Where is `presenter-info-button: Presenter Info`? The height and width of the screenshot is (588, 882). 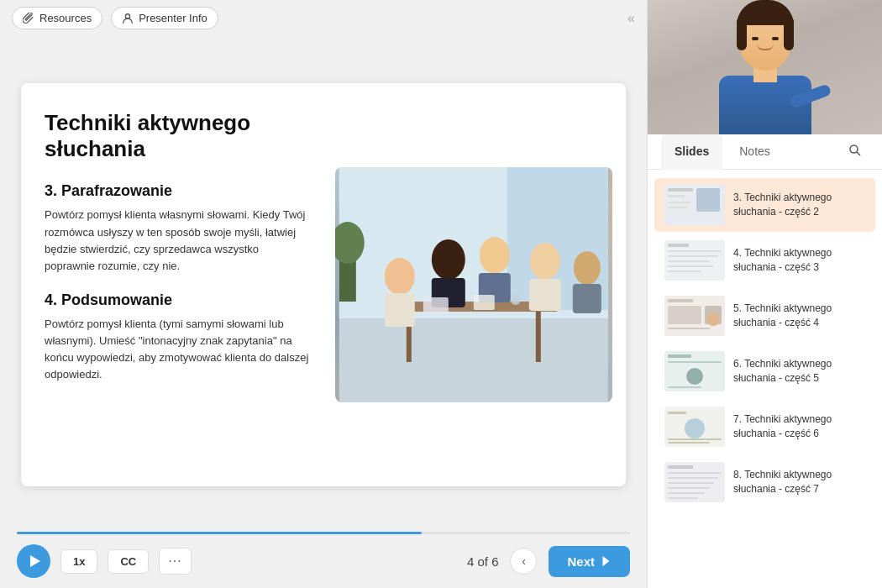
presenter-info-button: Presenter Info is located at coordinates (165, 18).